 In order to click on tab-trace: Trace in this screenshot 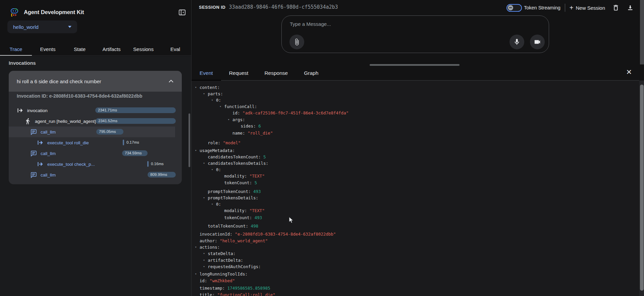, I will do `click(16, 49)`.